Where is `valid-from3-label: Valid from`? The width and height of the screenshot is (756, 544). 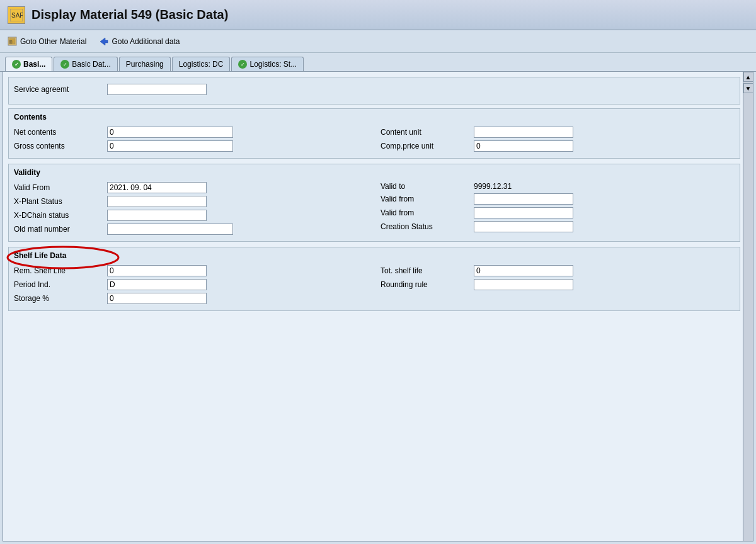 valid-from3-label: Valid from is located at coordinates (425, 213).